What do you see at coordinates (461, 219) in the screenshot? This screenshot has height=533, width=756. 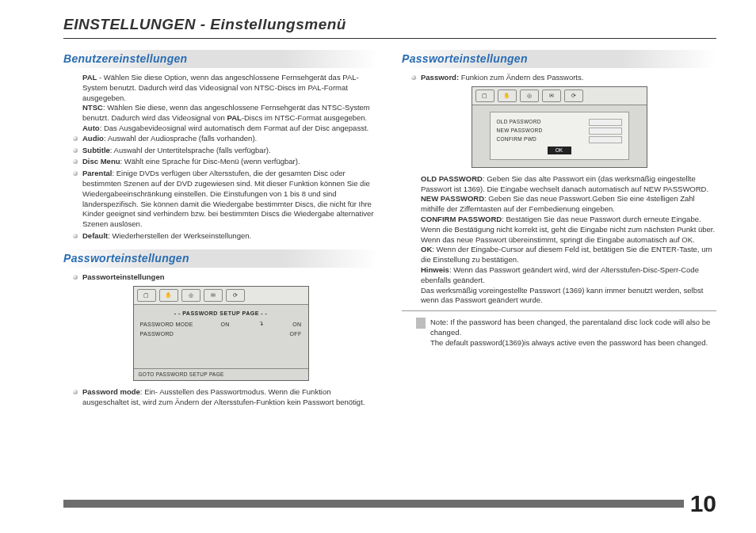 I see `term-confpw: CONFIRM PASSWORD` at bounding box center [461, 219].